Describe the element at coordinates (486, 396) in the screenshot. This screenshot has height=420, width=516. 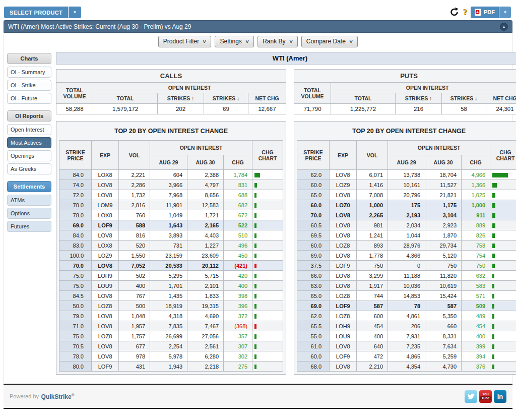
I see `youtube-icon: You Tube` at that location.